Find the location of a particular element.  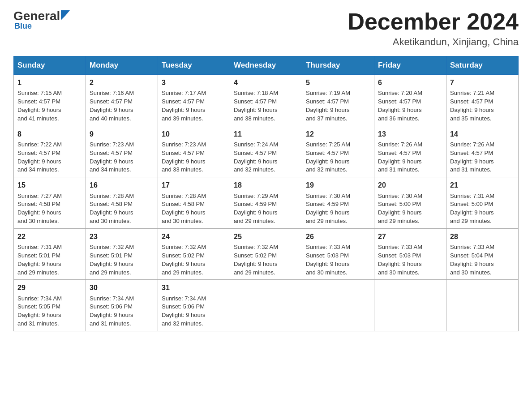

day-header-thursday: Thursday is located at coordinates (339, 65).